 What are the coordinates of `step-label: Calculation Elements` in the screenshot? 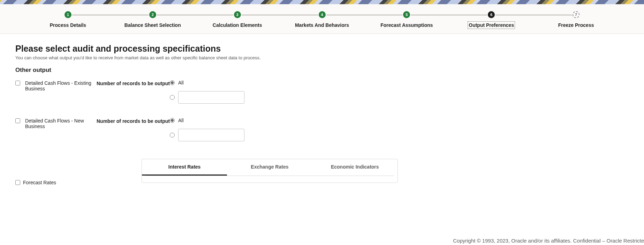 It's located at (237, 25).